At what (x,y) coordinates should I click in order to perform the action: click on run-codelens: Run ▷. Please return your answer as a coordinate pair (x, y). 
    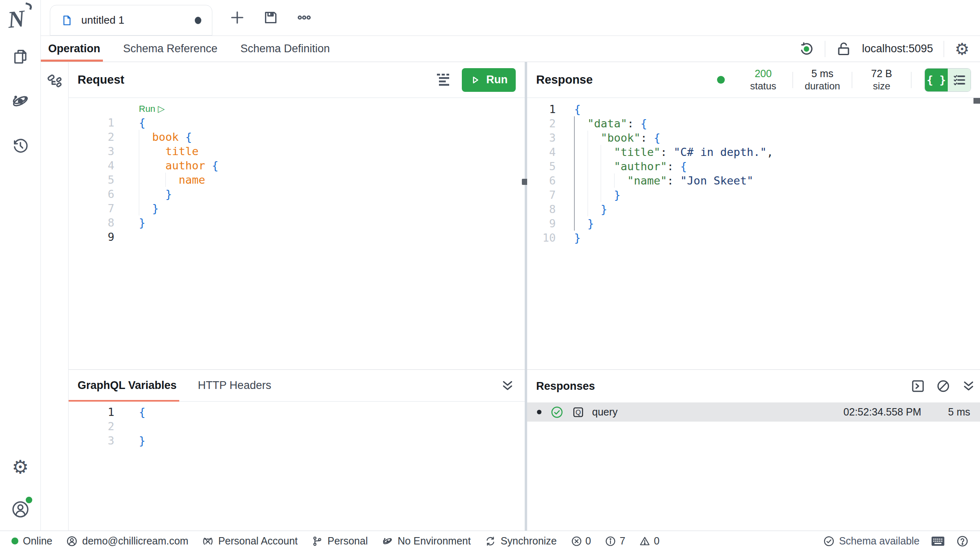
    Looking at the image, I should click on (296, 109).